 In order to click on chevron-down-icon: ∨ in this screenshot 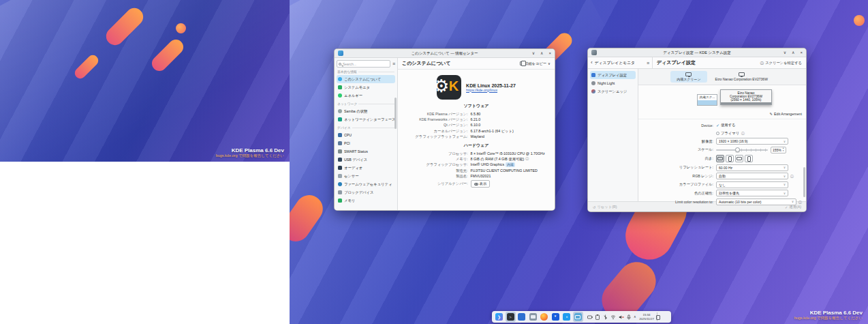, I will do `click(549, 63)`.